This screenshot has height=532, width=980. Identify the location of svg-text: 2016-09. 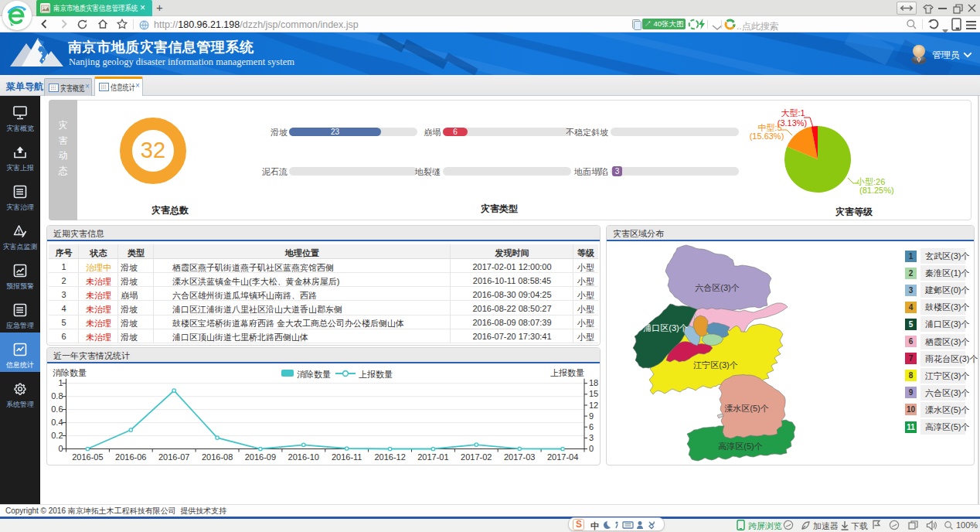
(260, 457).